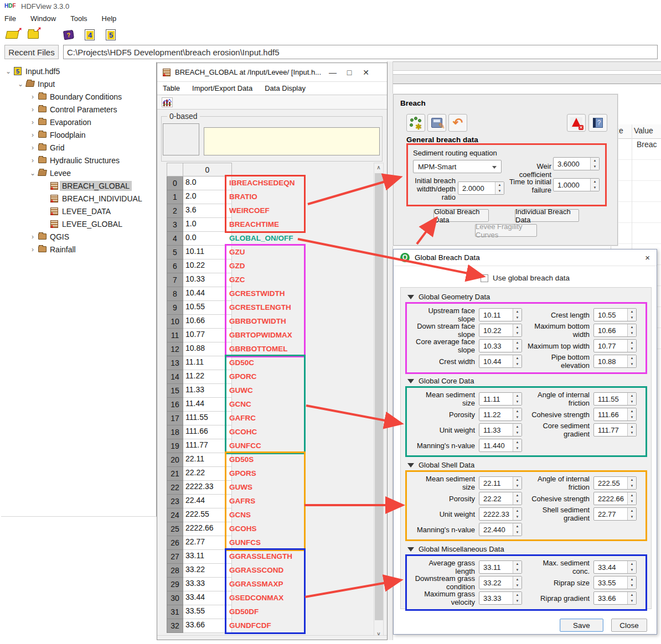 The width and height of the screenshot is (661, 644). What do you see at coordinates (79, 211) in the screenshot?
I see `tree-item-levee-data: LEVEE_DATA` at bounding box center [79, 211].